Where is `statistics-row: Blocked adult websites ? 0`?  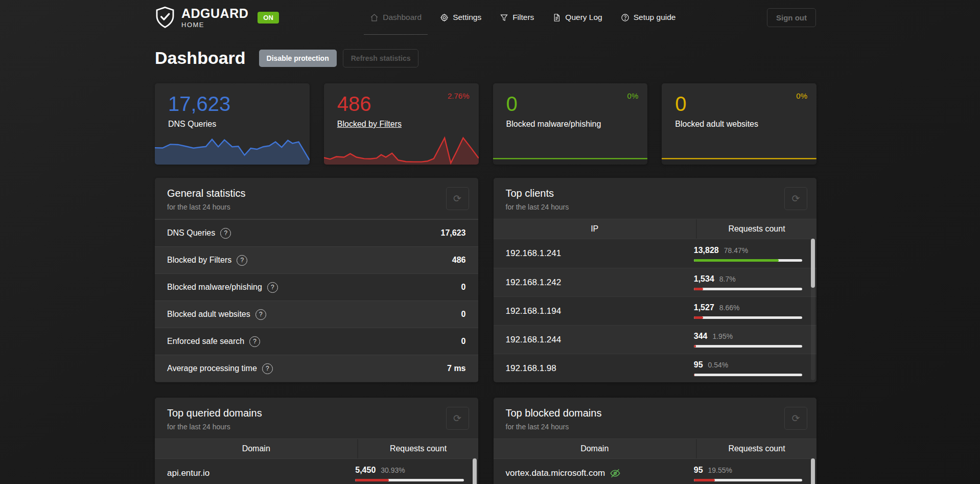 statistics-row: Blocked adult websites ? 0 is located at coordinates (317, 314).